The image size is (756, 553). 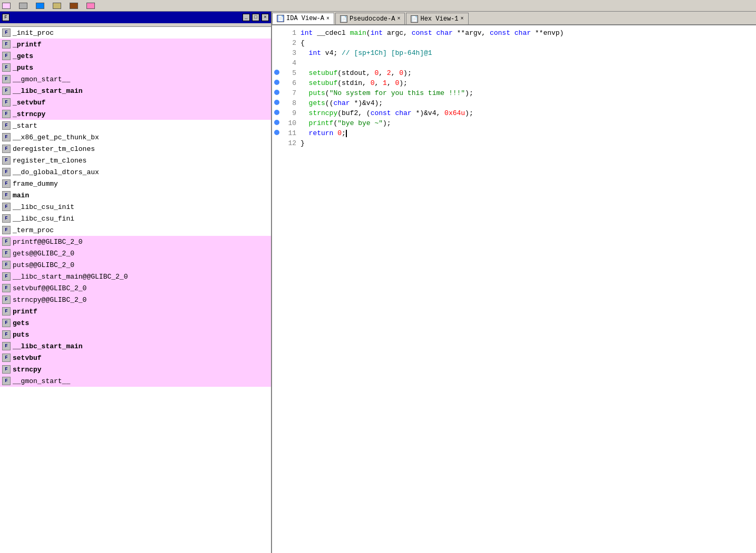 What do you see at coordinates (135, 218) in the screenshot?
I see `list-item: F__libc_csu_fini` at bounding box center [135, 218].